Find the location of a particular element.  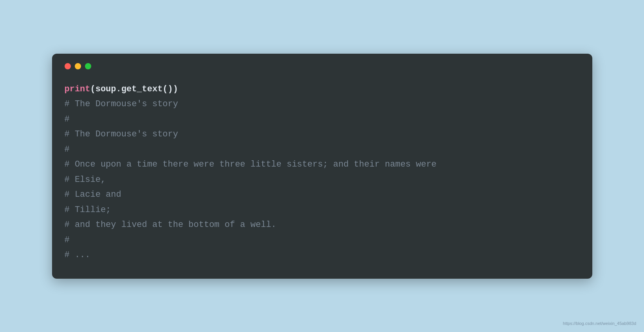

code-line: # Lacie and is located at coordinates (322, 195).